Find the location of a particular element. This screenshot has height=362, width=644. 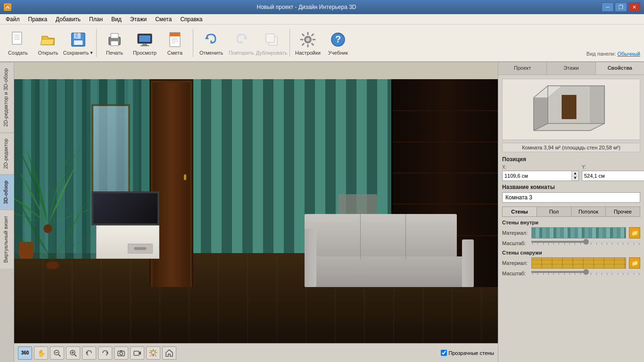

inner-tab-floor: Пол is located at coordinates (554, 212).